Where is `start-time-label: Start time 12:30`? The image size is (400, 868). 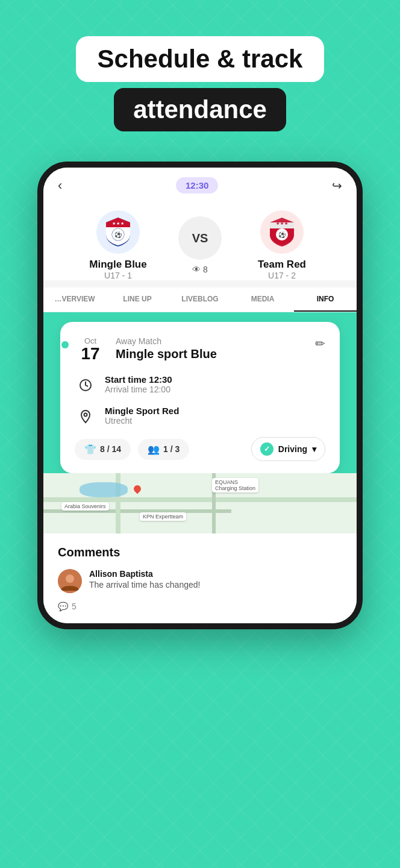
start-time-label: Start time 12:30 is located at coordinates (139, 380).